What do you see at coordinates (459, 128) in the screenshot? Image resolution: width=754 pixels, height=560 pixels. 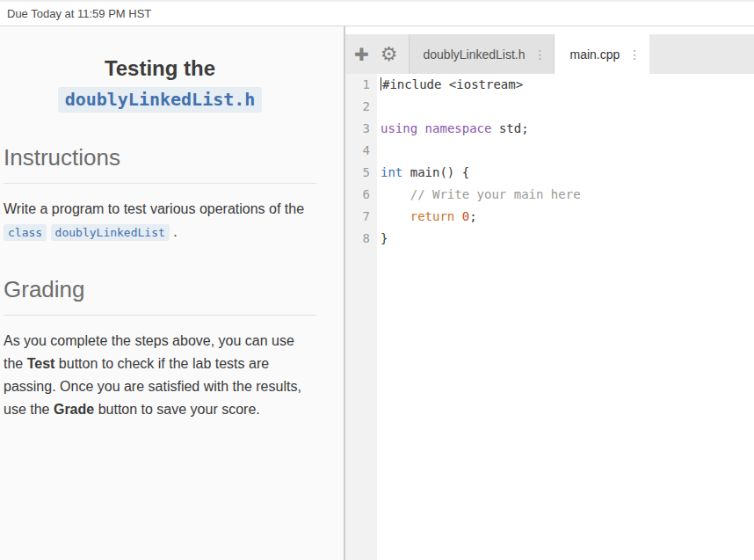 I see `code-token: namespace` at bounding box center [459, 128].